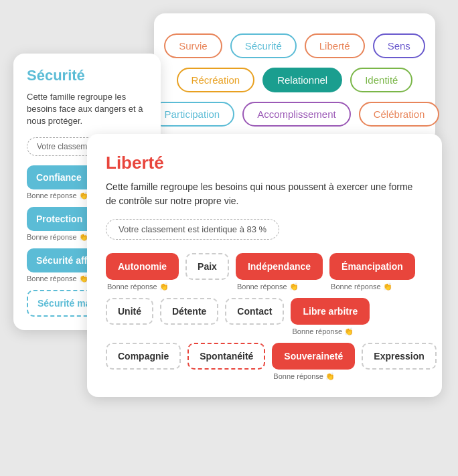 Image resolution: width=458 pixels, height=476 pixels. I want to click on item-autonomie: Autonomie Bonne réponse 👏, so click(142, 272).